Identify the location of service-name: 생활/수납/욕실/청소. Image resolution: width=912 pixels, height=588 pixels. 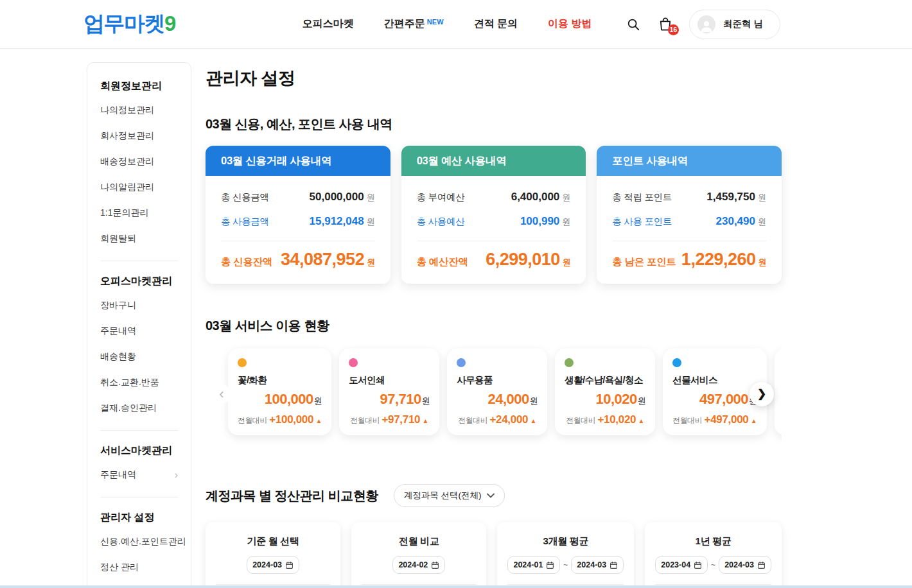
(605, 380).